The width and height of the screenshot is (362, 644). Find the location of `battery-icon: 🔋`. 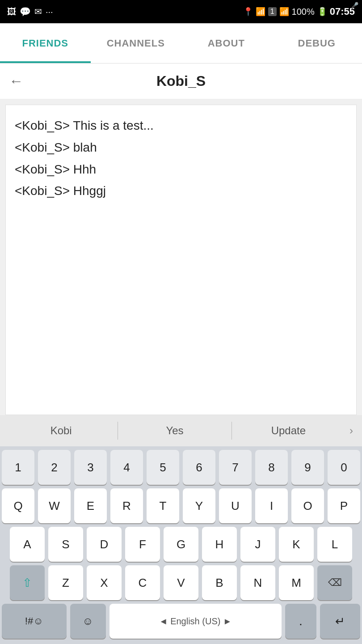

battery-icon: 🔋 is located at coordinates (322, 12).